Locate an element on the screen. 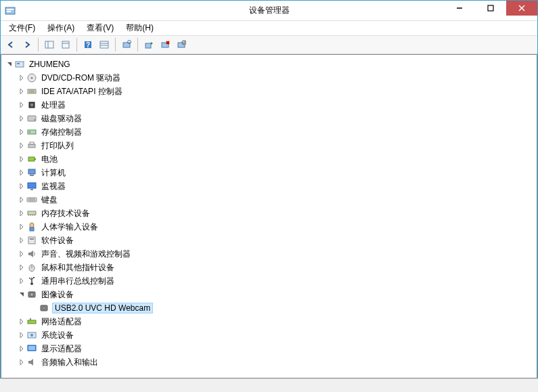  usb-icon is located at coordinates (32, 281).